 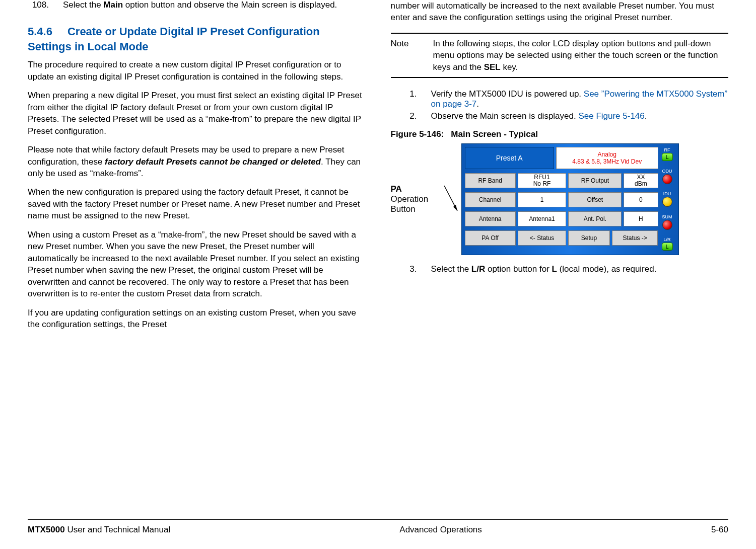 I want to click on text: option button and observe the Main scree…, so click(x=230, y=5).